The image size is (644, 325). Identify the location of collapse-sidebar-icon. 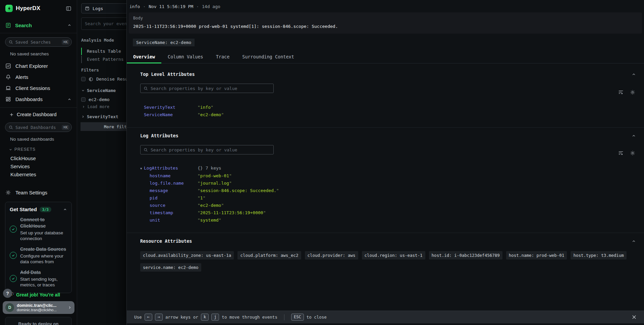
(68, 9).